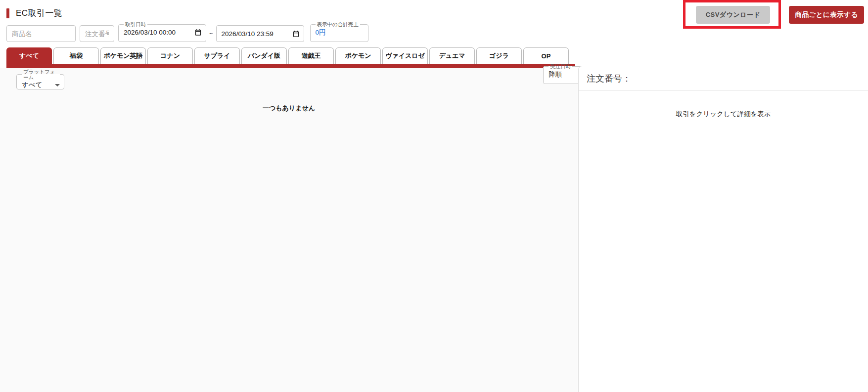  I want to click on group-by-product-button: 商品ごとに表示する, so click(826, 15).